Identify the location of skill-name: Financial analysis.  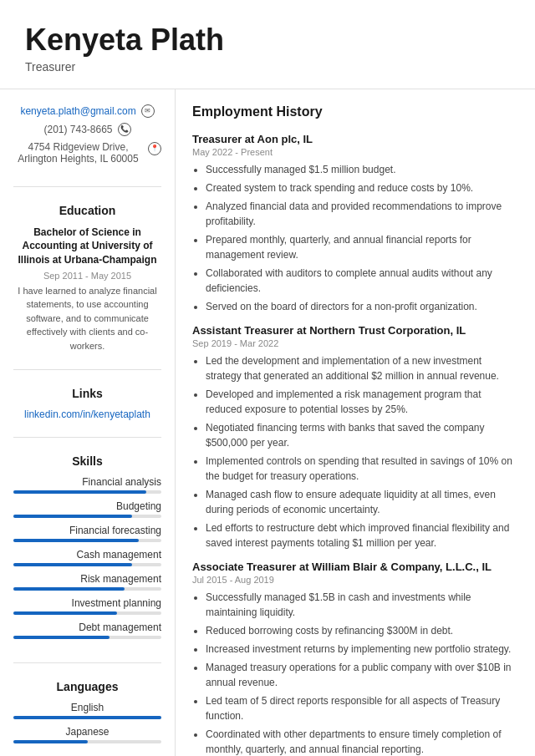
(87, 482).